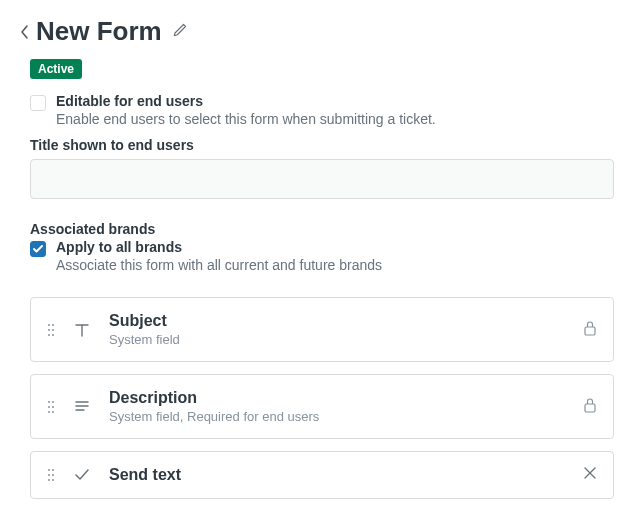 The height and width of the screenshot is (523, 644). What do you see at coordinates (180, 32) in the screenshot?
I see `edit-title-icon` at bounding box center [180, 32].